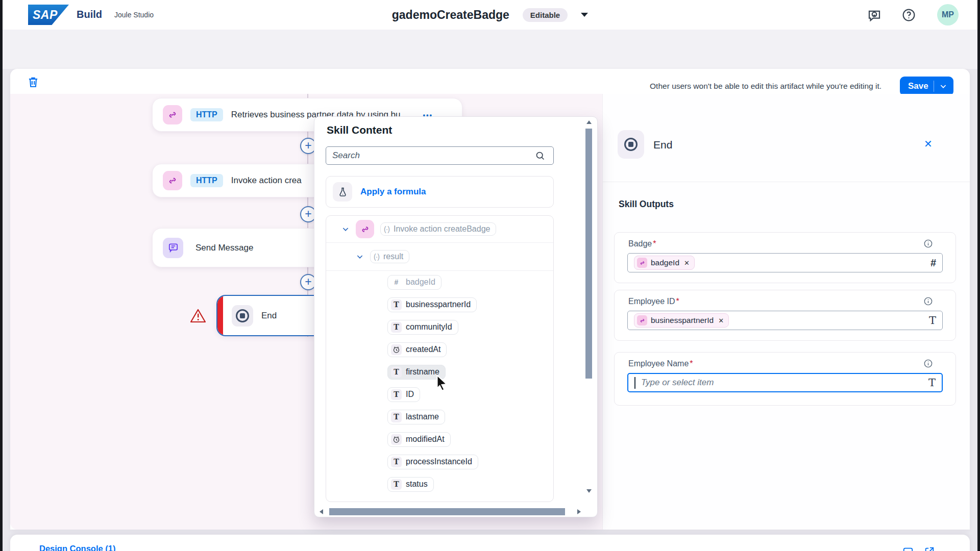  What do you see at coordinates (785, 258) in the screenshot?
I see `field-card-badge: Badge* badgeId ✕ #` at bounding box center [785, 258].